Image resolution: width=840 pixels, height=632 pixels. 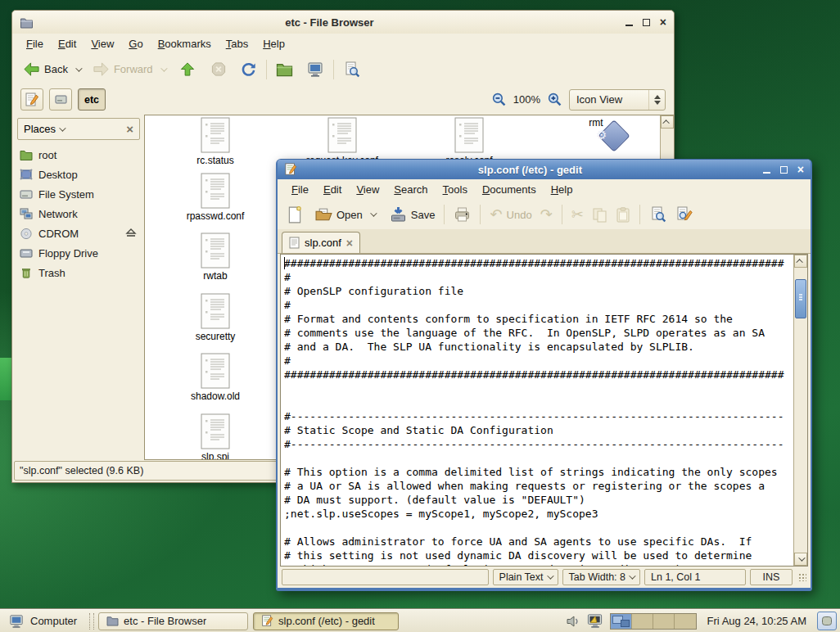 What do you see at coordinates (113, 621) in the screenshot?
I see `folder-icon` at bounding box center [113, 621].